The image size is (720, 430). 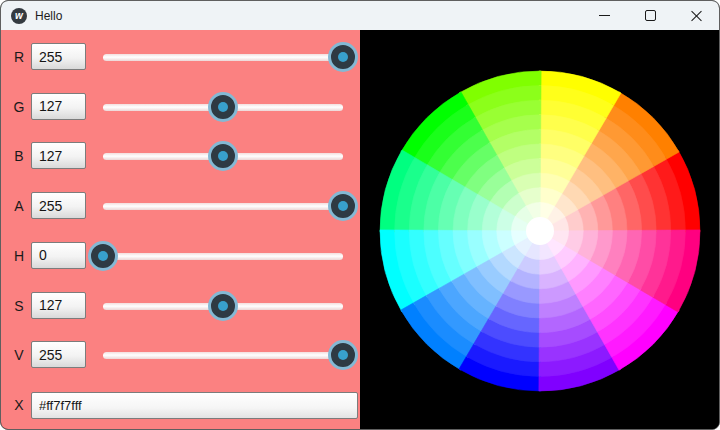 I want to click on slider-label-b: B, so click(x=19, y=156).